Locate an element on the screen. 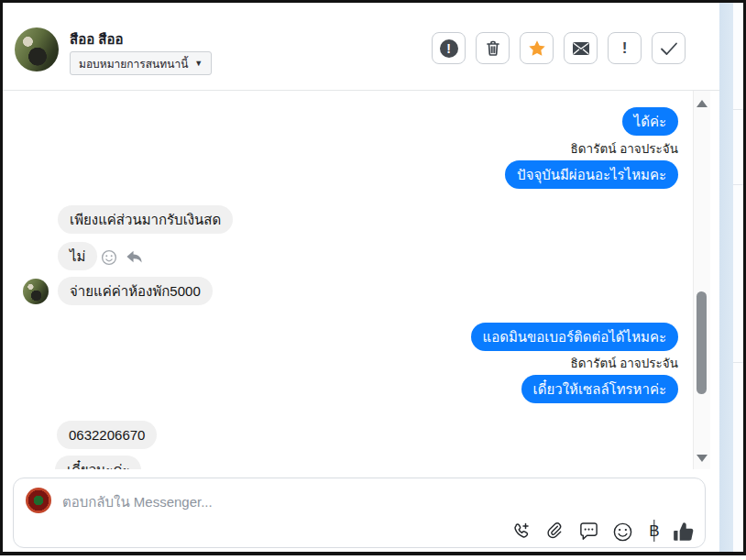  message-hover-actions is located at coordinates (123, 257).